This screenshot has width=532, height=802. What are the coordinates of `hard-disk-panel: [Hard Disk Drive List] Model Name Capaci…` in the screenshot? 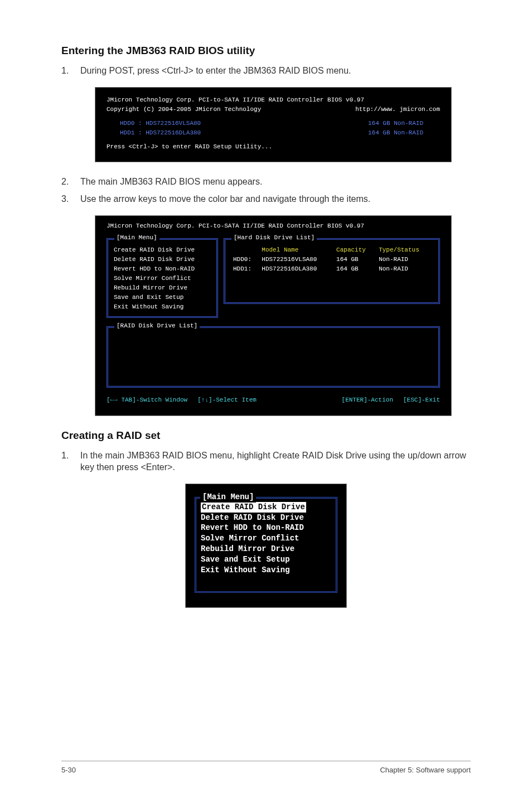 It's located at (332, 276).